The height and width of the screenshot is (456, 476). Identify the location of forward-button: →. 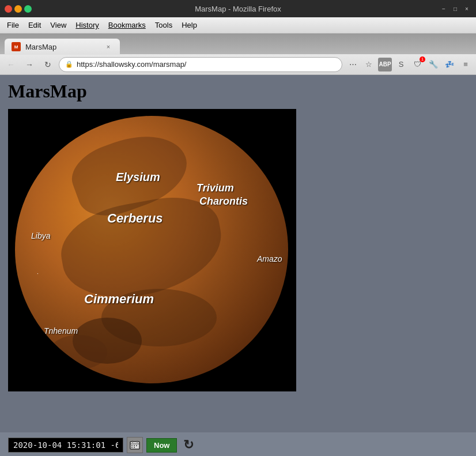
(29, 65).